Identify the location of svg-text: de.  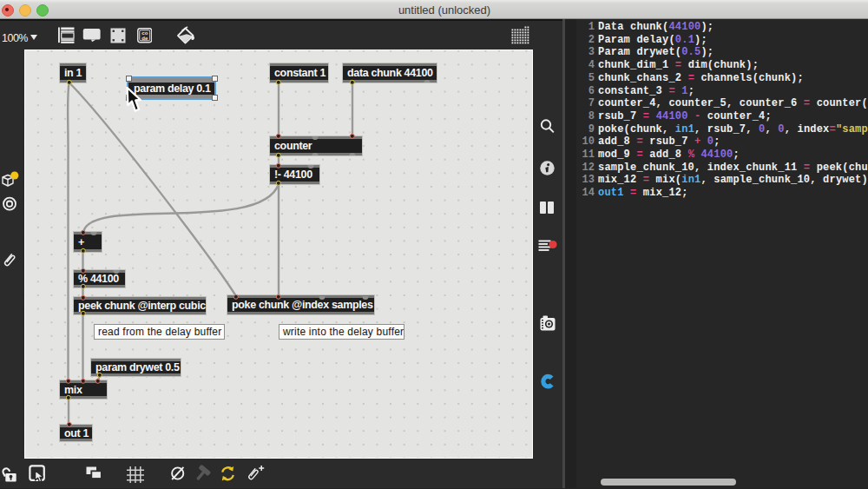
(145, 38).